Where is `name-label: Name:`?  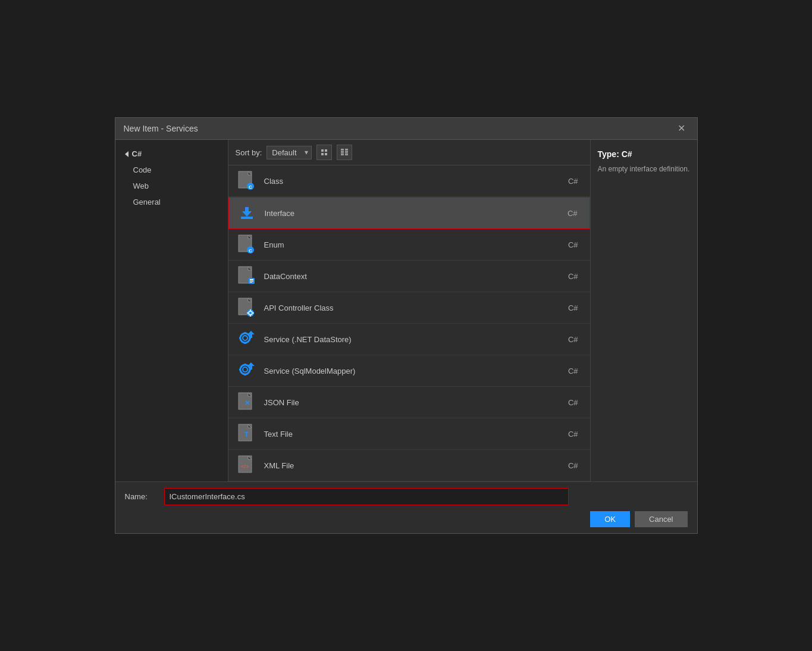
name-label: Name: is located at coordinates (140, 496).